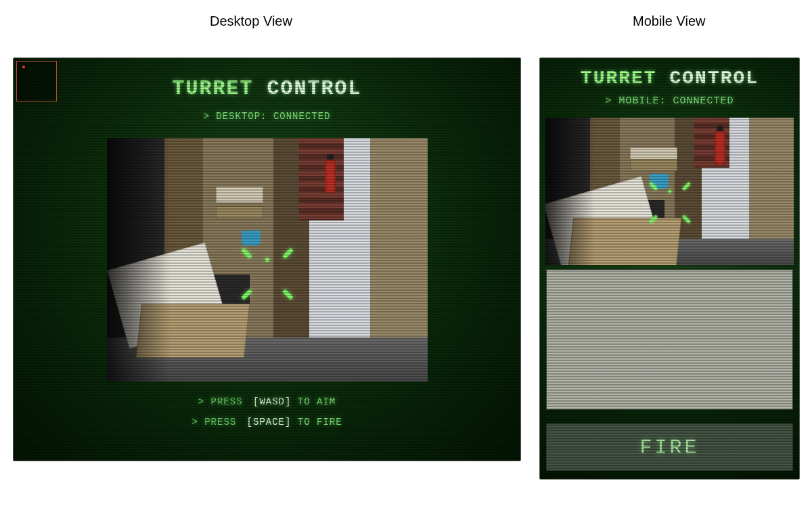 The image size is (812, 512). What do you see at coordinates (670, 417) in the screenshot?
I see `panel-divider` at bounding box center [670, 417].